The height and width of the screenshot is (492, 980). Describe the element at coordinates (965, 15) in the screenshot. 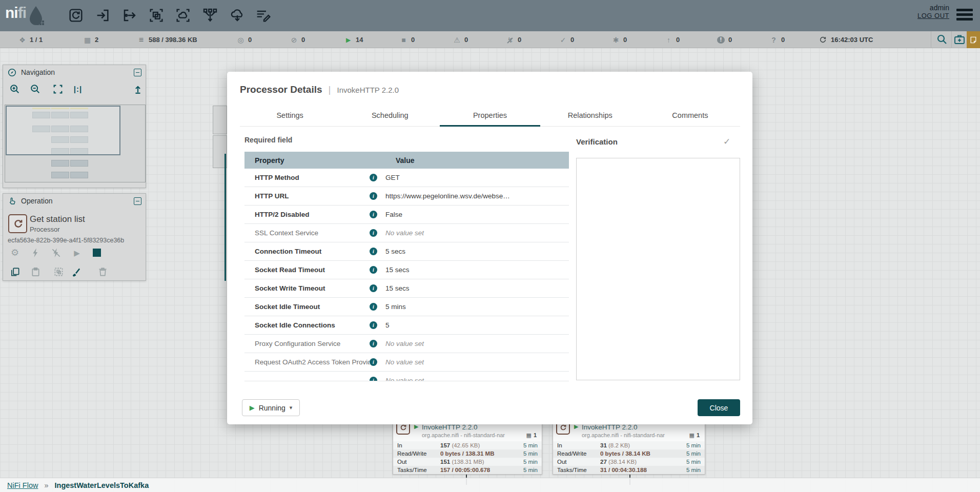

I see `global-menu-button` at that location.